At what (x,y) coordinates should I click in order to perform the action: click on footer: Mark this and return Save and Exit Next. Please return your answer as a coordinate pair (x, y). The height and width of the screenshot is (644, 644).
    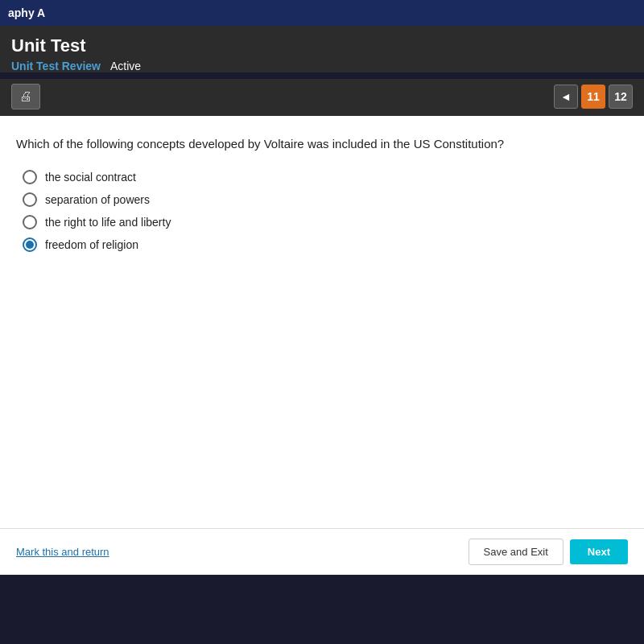
    Looking at the image, I should click on (322, 551).